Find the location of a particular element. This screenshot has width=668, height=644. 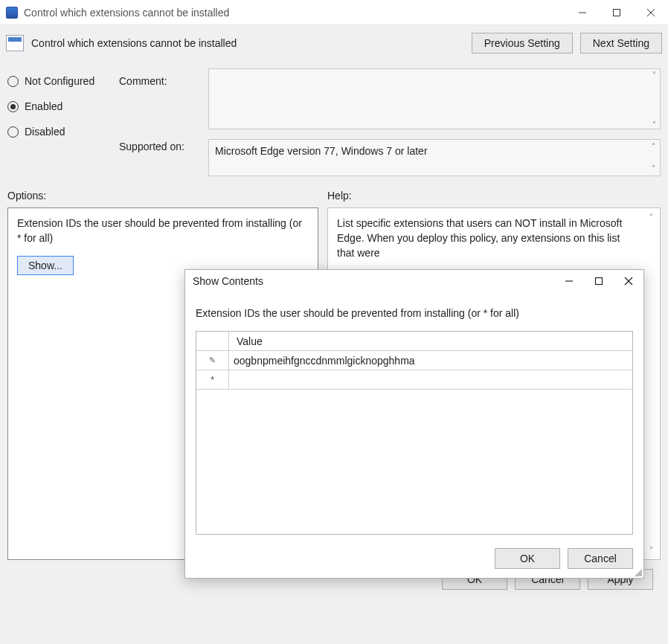

radio-disabled: Disabled is located at coordinates (63, 132).